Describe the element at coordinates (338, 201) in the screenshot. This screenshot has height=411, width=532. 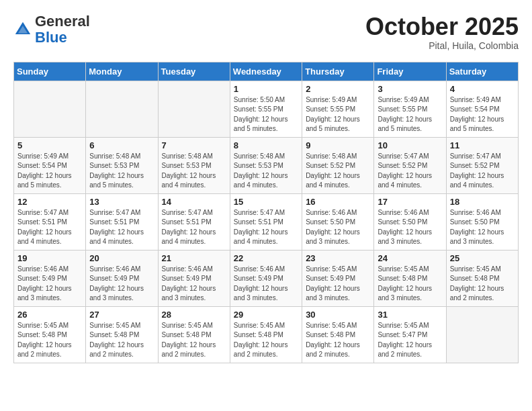
I see `day-number: 16` at that location.